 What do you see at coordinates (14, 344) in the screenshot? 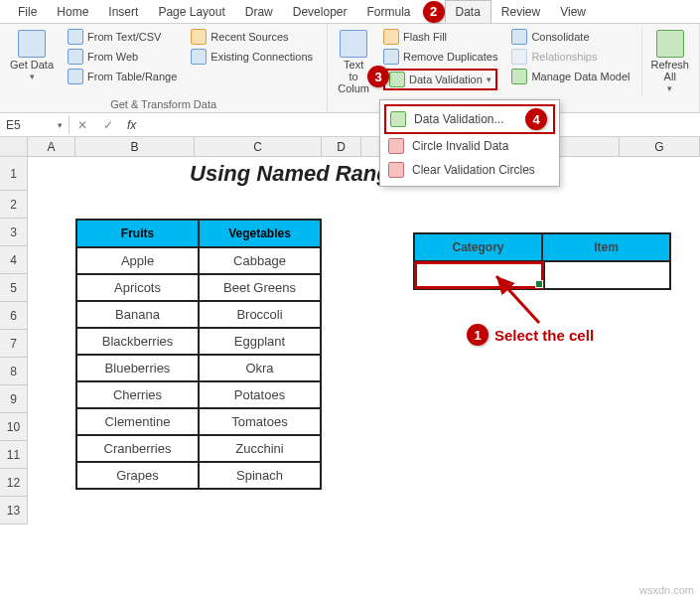
I see `row-header: 7` at bounding box center [14, 344].